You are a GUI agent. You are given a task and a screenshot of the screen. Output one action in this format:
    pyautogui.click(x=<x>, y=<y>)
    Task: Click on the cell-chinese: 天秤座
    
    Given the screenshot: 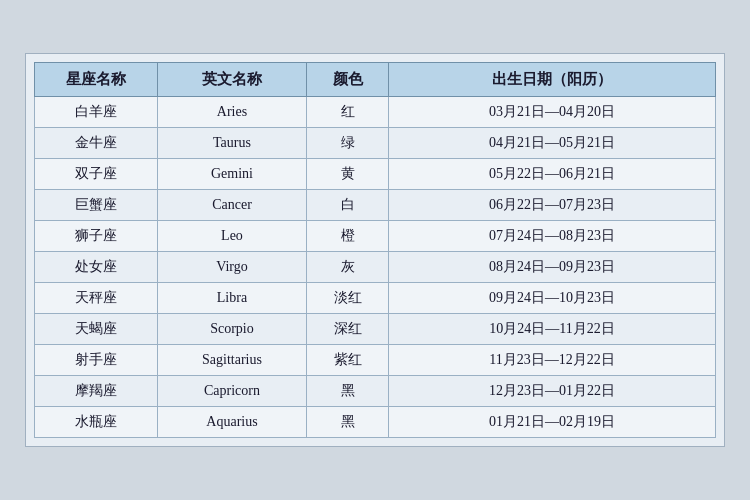 What is the action you would take?
    pyautogui.click(x=96, y=298)
    